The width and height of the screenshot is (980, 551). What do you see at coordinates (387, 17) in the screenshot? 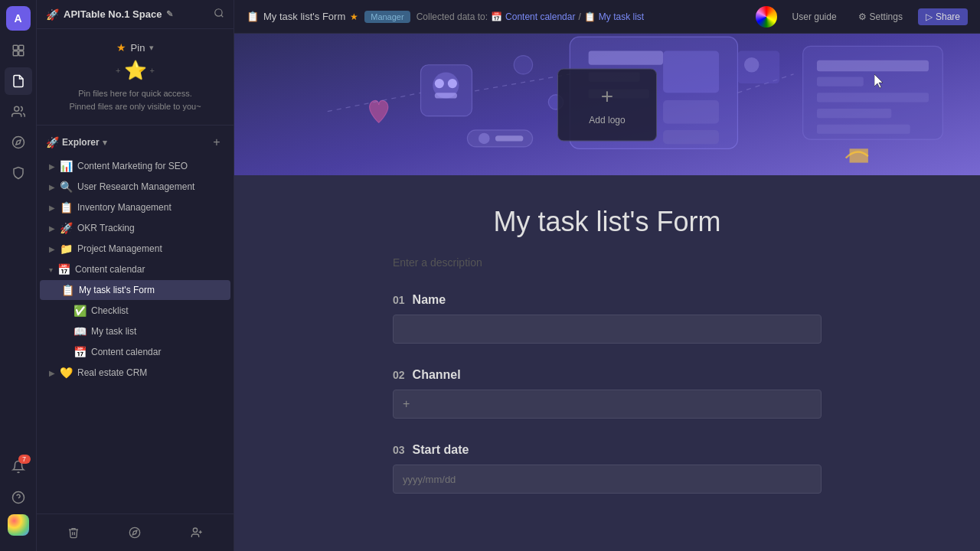
I see `manager-badge: Manager` at bounding box center [387, 17].